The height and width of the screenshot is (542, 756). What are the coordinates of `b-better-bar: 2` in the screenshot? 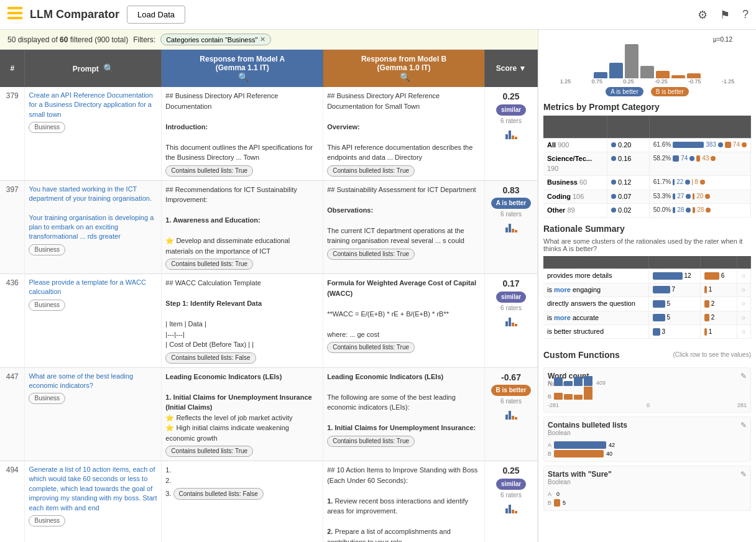 It's located at (719, 304).